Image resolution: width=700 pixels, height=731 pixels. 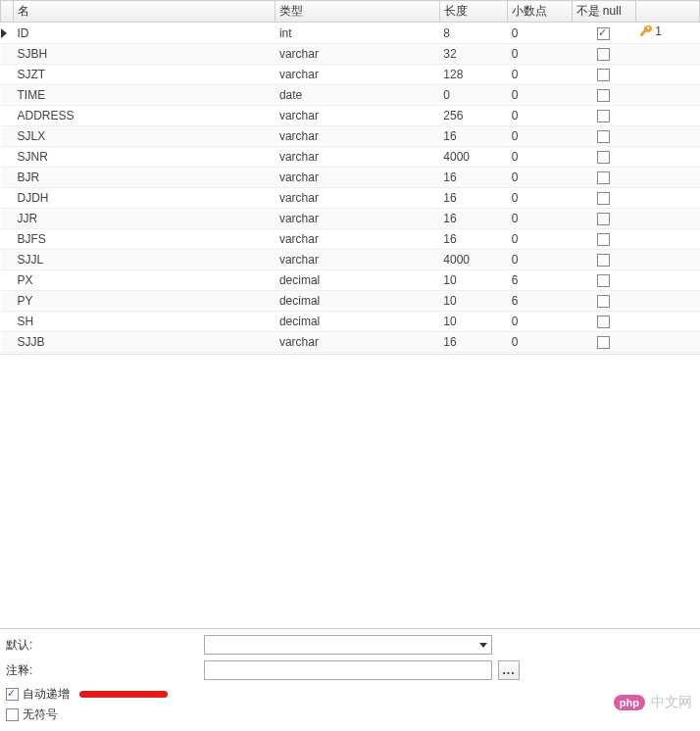 I want to click on table-row: SHdecimal100, so click(x=351, y=321).